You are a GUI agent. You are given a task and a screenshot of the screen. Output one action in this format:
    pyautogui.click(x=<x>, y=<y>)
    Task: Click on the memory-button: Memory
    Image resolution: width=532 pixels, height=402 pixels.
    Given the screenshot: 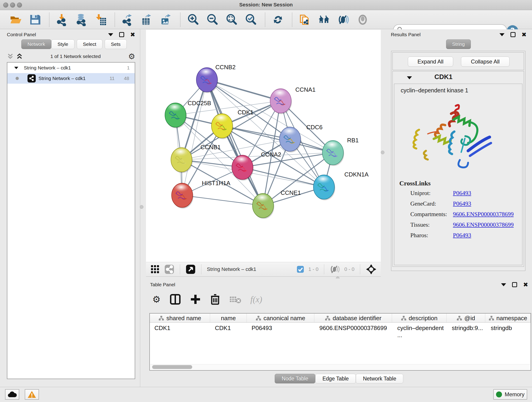 What is the action you would take?
    pyautogui.click(x=510, y=395)
    